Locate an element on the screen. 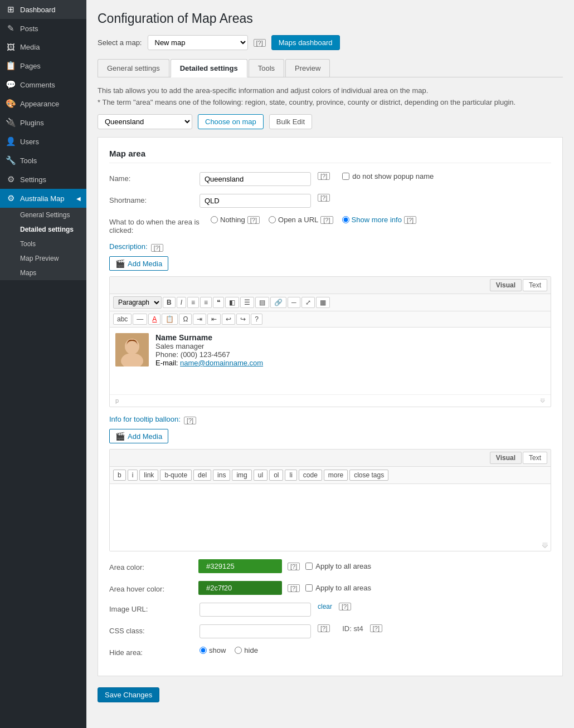 Image resolution: width=574 pixels, height=728 pixels. shortname-help: [?] is located at coordinates (324, 198).